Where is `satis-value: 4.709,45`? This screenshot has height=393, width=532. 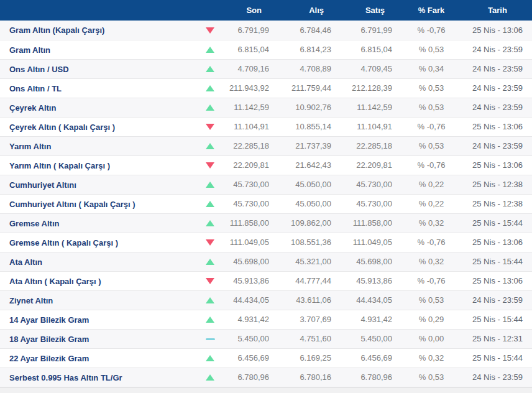
satis-value: 4.709,45 is located at coordinates (363, 68).